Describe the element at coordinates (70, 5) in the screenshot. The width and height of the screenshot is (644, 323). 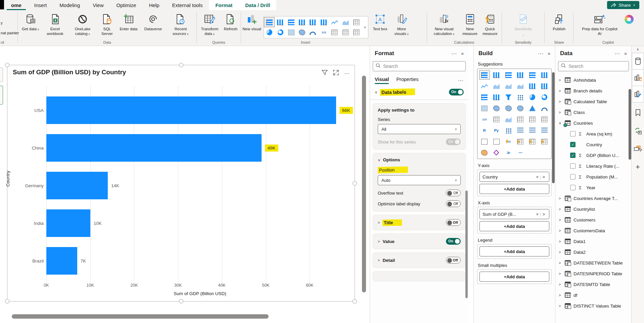
I see `tab-modeling: Modeling` at that location.